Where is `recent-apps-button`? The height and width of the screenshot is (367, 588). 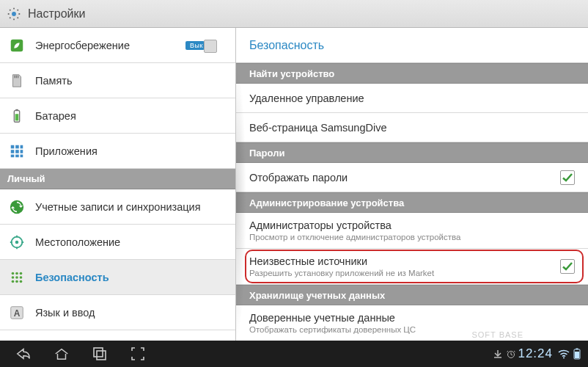
recent-apps-button is located at coordinates (100, 354).